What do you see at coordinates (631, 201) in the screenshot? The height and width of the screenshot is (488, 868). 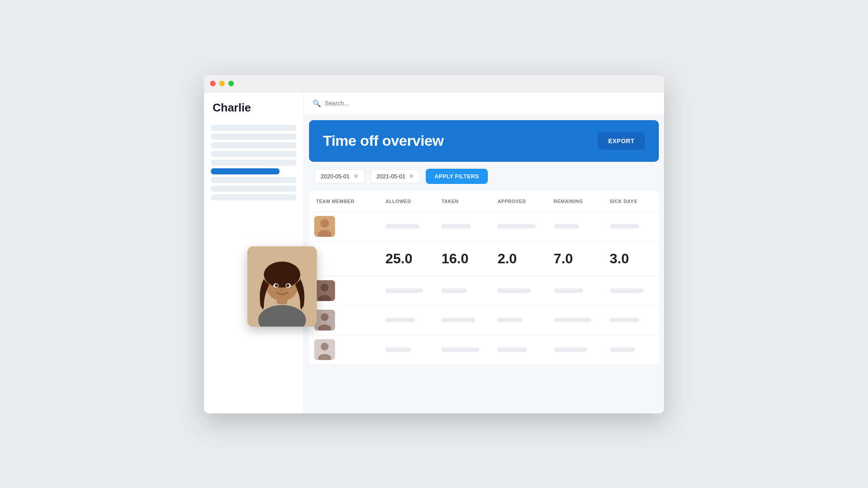 I see `col-sick-days: SICK DAYS` at bounding box center [631, 201].